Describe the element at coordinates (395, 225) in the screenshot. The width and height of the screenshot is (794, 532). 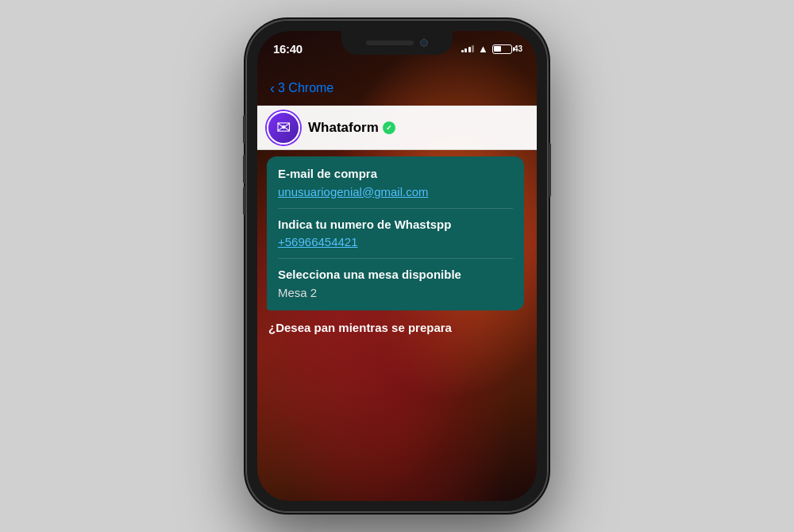
I see `field-phone-label: Indica tu numero de Whastspp` at that location.